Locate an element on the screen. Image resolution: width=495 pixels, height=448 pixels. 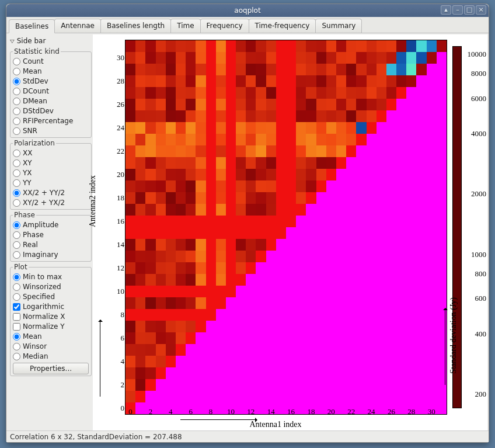
pol-yx: YX is located at coordinates (51, 173).